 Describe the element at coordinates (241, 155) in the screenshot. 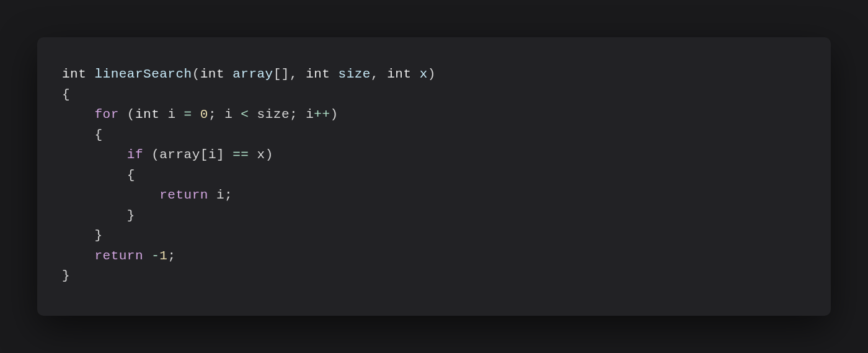

I see `code-token: ==` at that location.